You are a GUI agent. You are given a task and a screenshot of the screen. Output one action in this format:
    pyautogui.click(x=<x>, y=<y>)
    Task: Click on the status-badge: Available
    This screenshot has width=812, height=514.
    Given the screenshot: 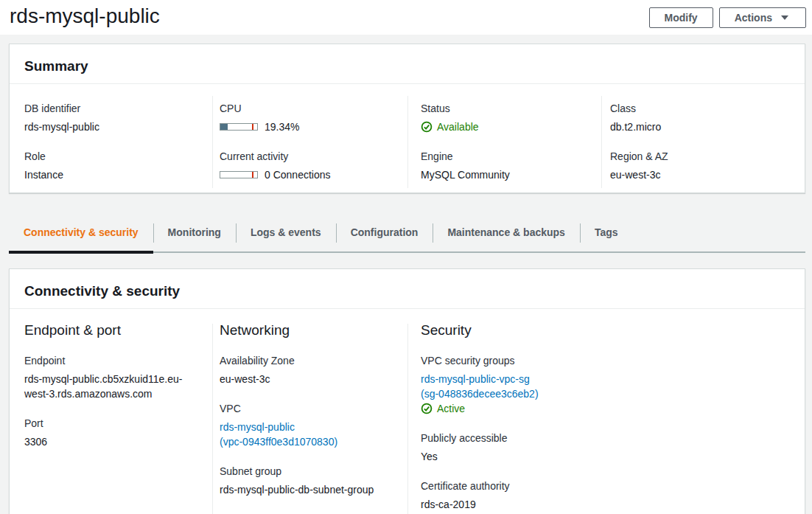 What is the action you would take?
    pyautogui.click(x=504, y=127)
    